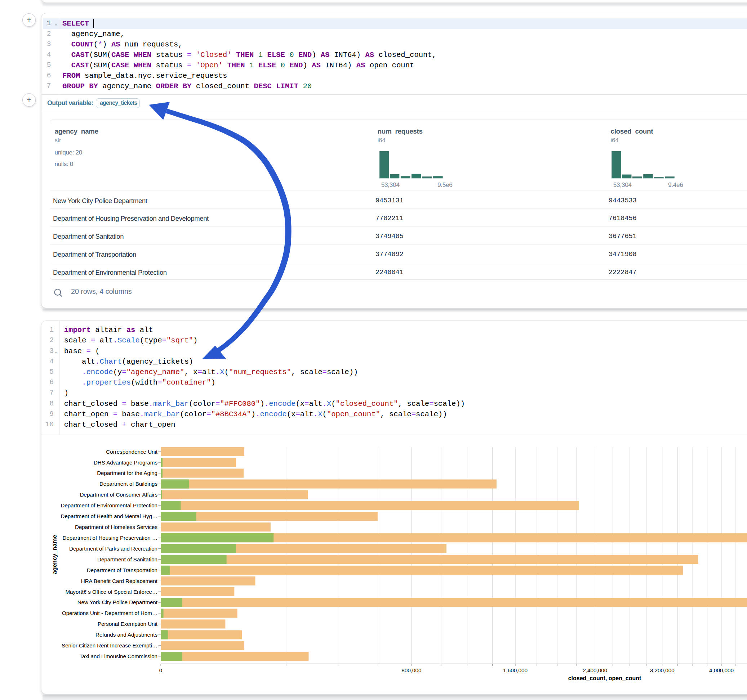 This screenshot has width=747, height=700. What do you see at coordinates (111, 592) in the screenshot?
I see `svg-text:Mayorâ€ s Office of Special En: Mayorâ€ s Office of Special Enforce…` at bounding box center [111, 592].